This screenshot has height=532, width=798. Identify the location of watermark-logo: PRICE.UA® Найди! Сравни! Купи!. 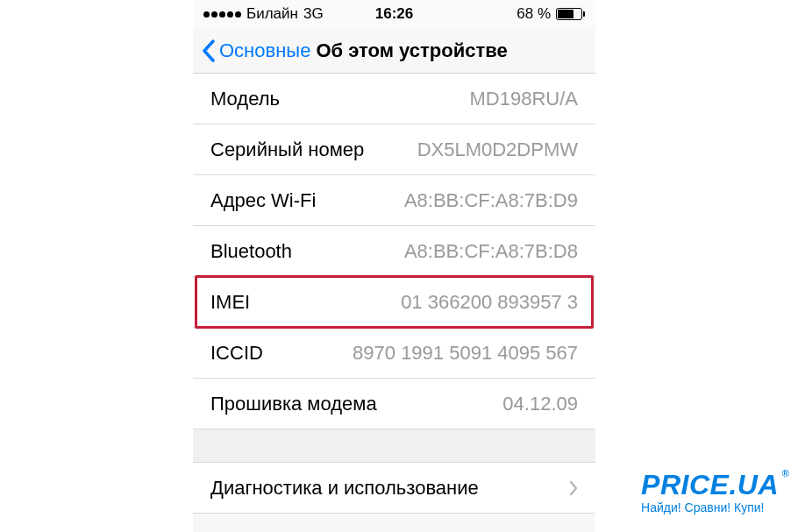
(710, 493).